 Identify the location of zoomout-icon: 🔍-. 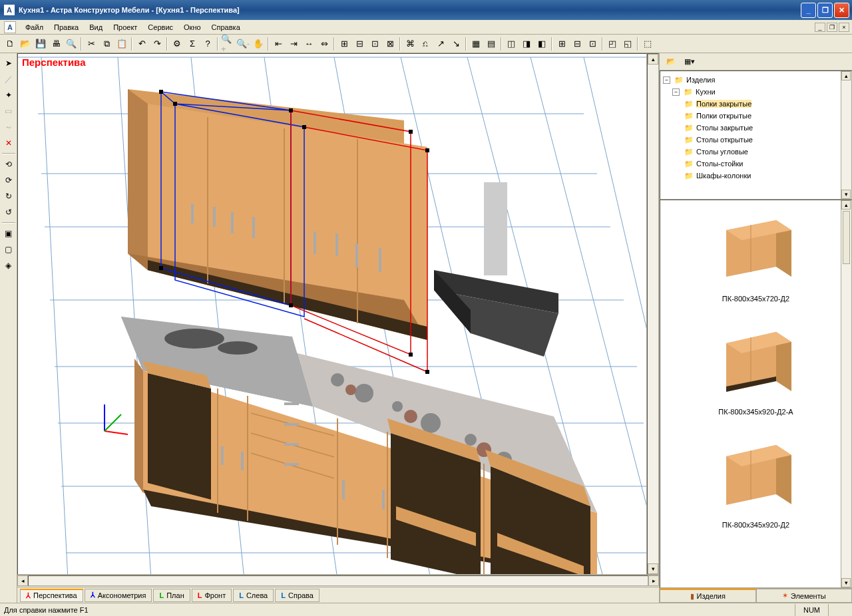
(243, 44).